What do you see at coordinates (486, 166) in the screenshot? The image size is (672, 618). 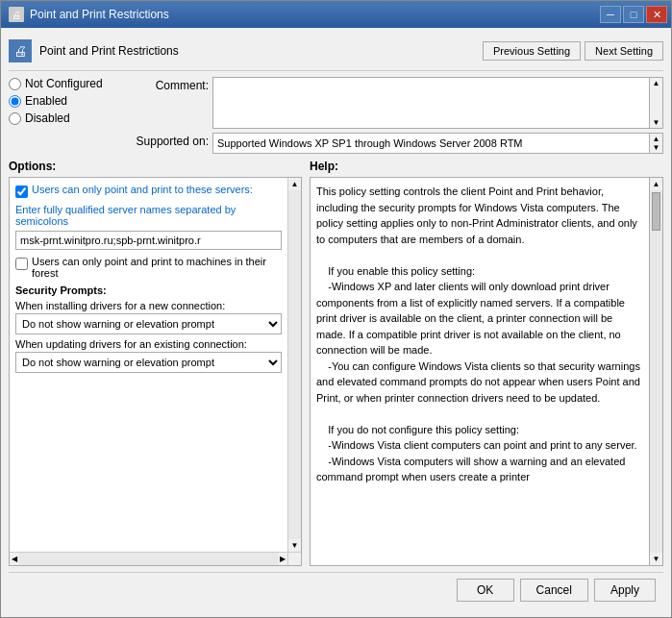 I see `help-title: Help:` at bounding box center [486, 166].